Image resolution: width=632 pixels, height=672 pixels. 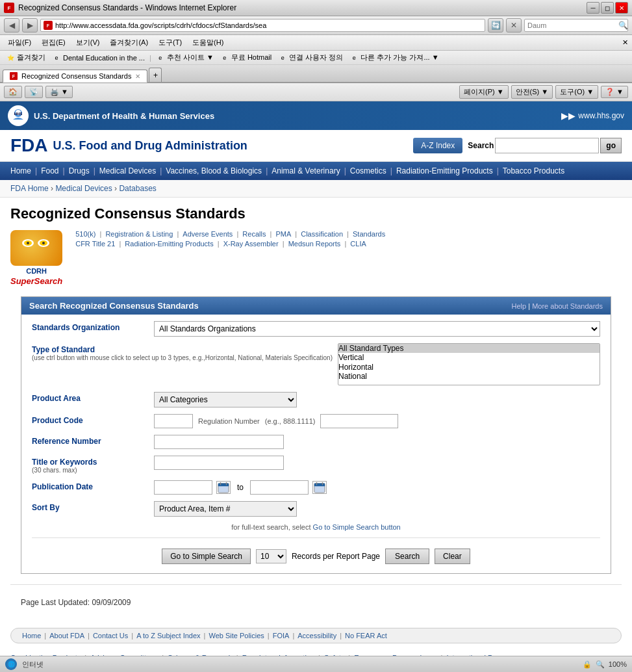 What do you see at coordinates (223, 487) in the screenshot?
I see `calendar-from-btn` at bounding box center [223, 487].